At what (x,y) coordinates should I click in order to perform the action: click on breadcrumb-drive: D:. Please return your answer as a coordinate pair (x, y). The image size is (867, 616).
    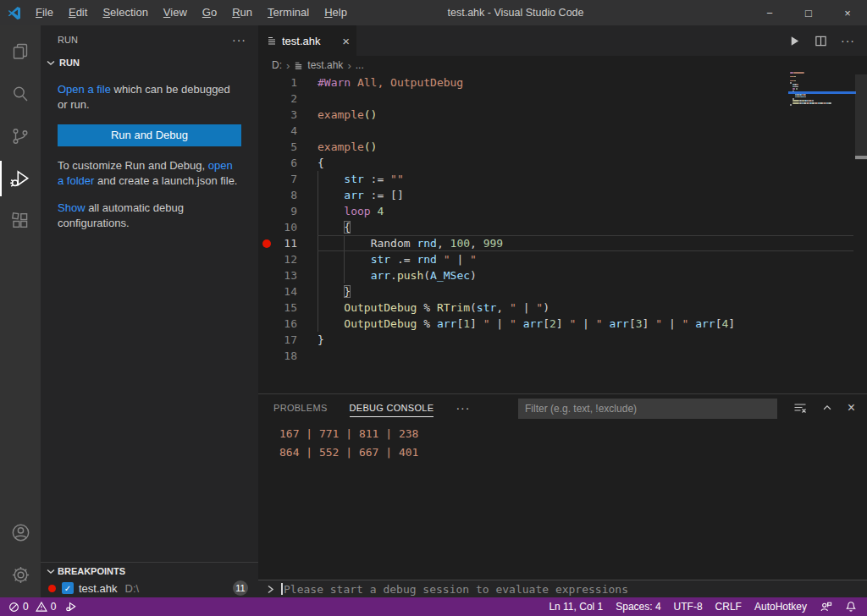
    Looking at the image, I should click on (277, 65).